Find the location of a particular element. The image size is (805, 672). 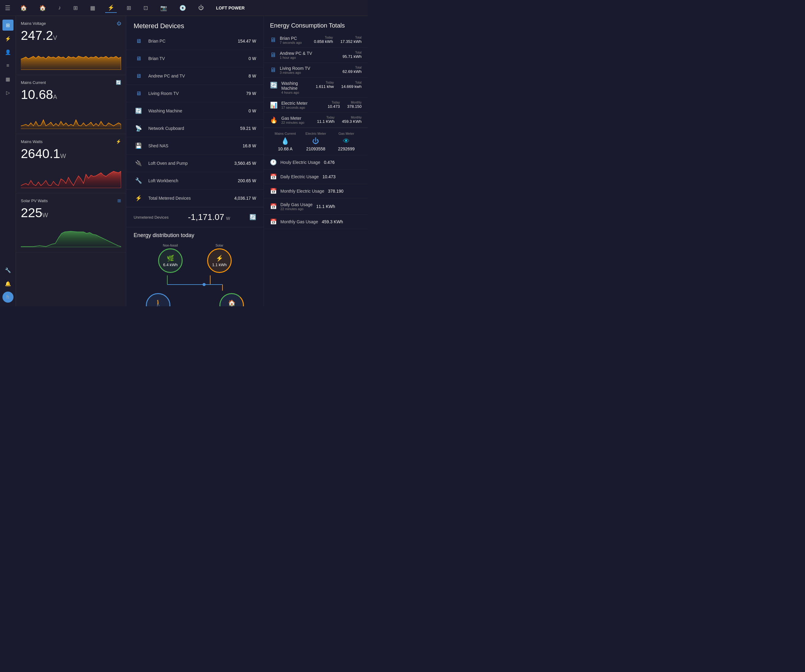

dc-time-5: 22 minutes ago is located at coordinates (297, 123).